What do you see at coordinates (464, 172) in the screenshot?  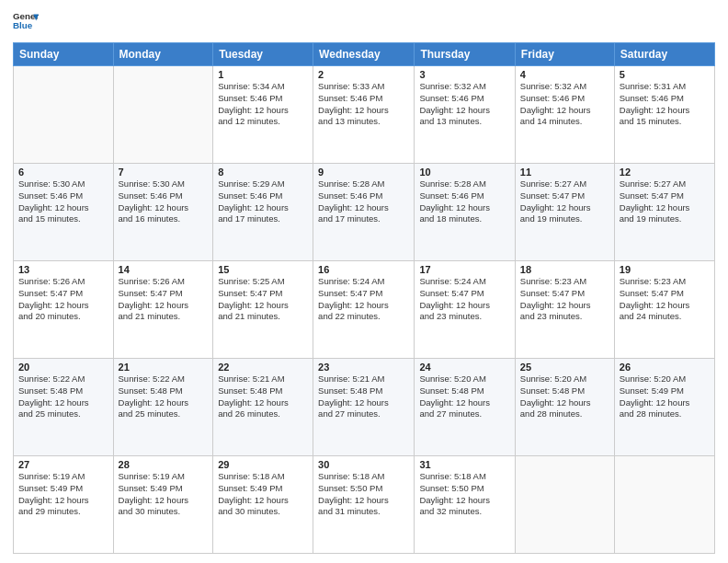 I see `day-number: 10` at bounding box center [464, 172].